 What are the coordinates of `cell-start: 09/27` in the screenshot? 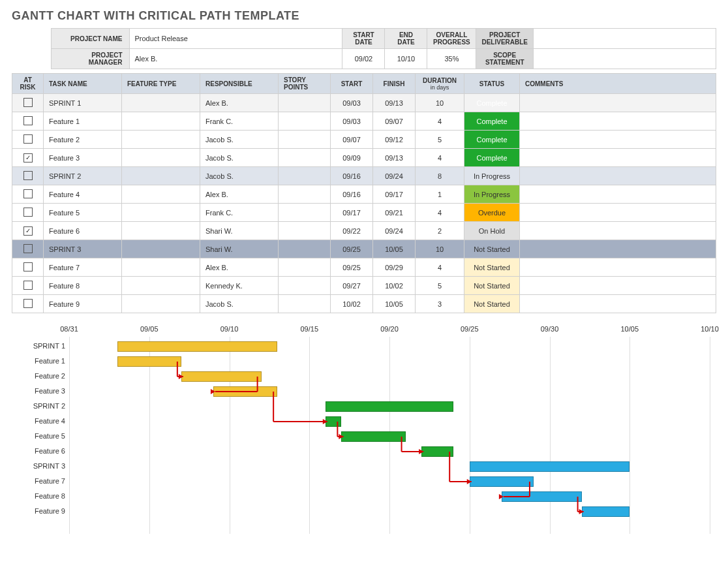 It's located at (352, 286).